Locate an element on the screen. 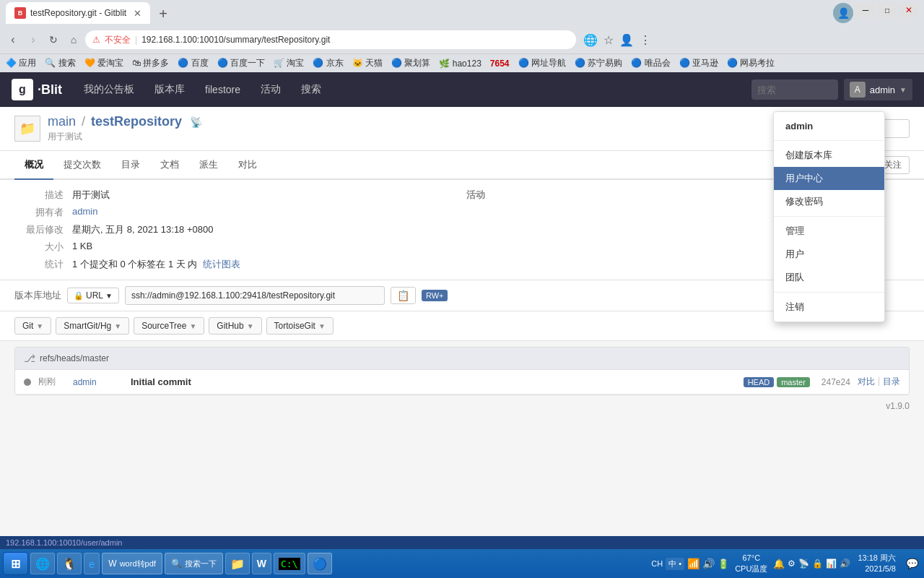  bookmark-淘宝: 🛒 淘宝 is located at coordinates (289, 64).